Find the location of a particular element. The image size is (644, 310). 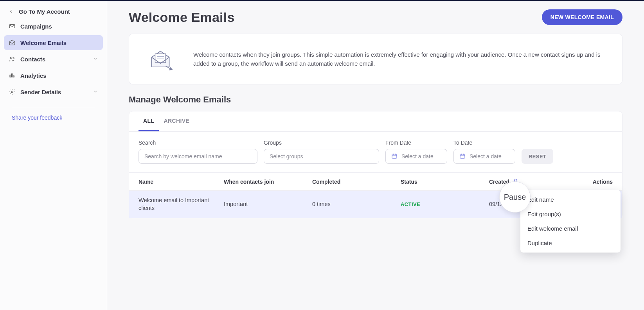

menu-edit-groups: Edit group(s) is located at coordinates (570, 214).